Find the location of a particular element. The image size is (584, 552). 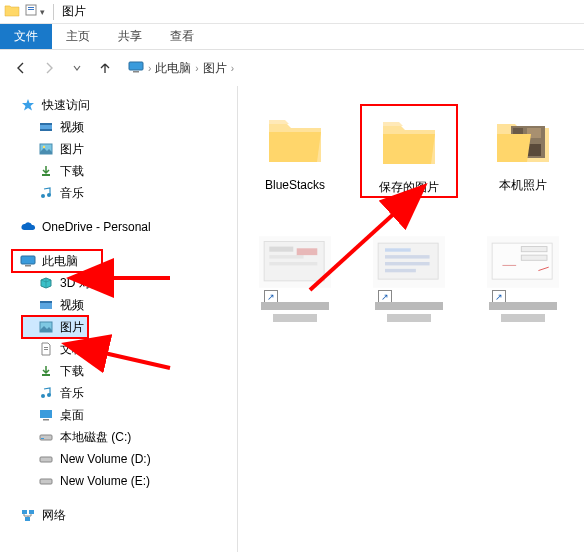

tree-pc-video: 视频 is located at coordinates (118, 305).